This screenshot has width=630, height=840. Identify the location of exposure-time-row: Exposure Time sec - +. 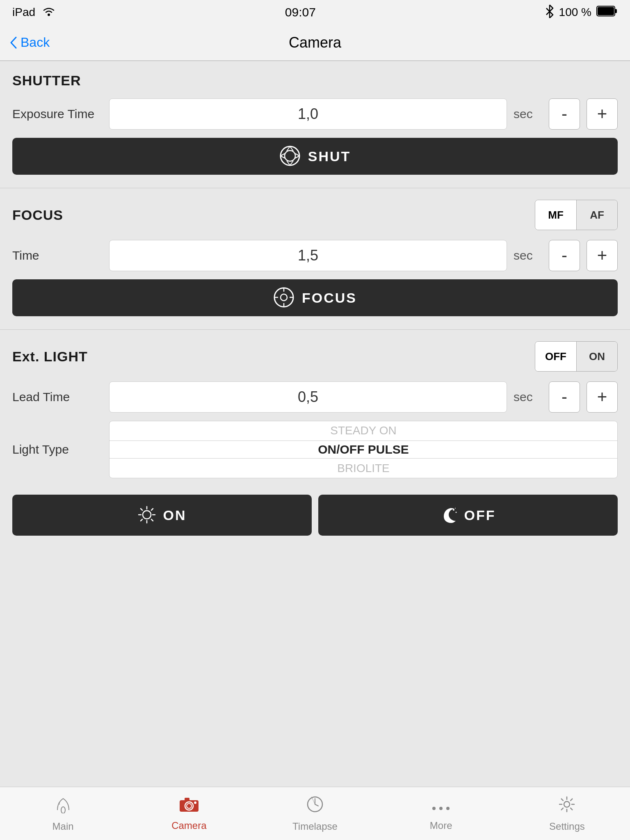
(315, 114).